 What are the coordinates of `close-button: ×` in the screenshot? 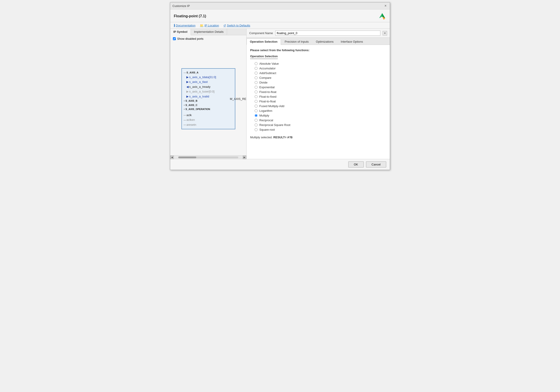 It's located at (385, 6).